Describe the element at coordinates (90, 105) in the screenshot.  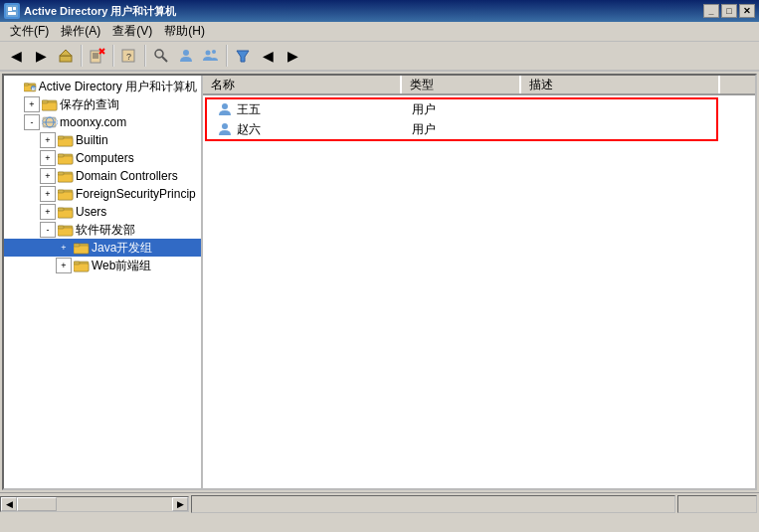
I see `saved-queries-label: 保存的查询` at that location.